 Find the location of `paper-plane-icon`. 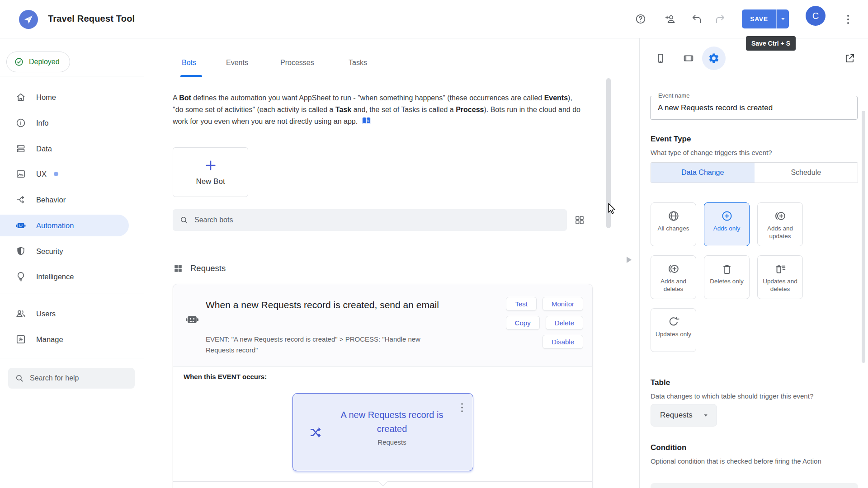

paper-plane-icon is located at coordinates (28, 19).